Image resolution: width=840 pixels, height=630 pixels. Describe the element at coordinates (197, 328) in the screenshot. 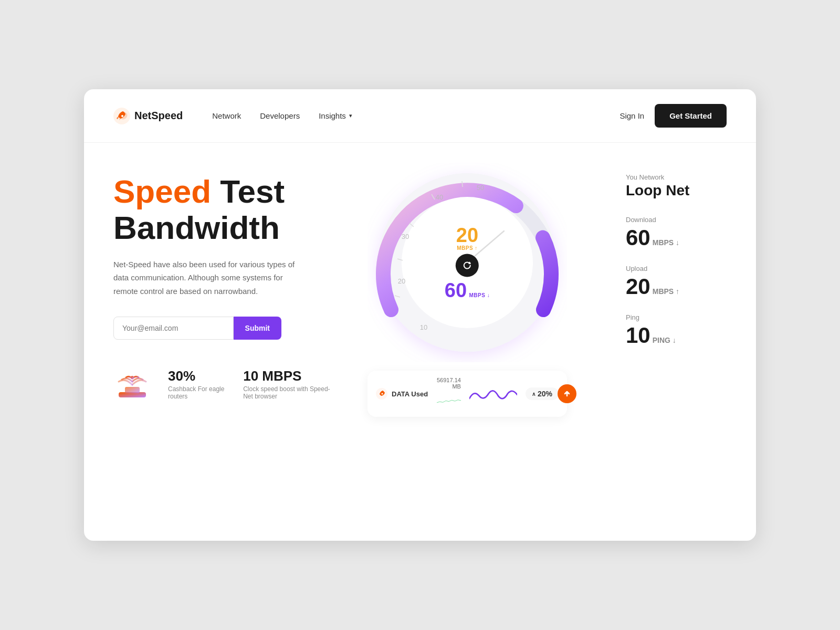

I see `email-form: Submit` at that location.